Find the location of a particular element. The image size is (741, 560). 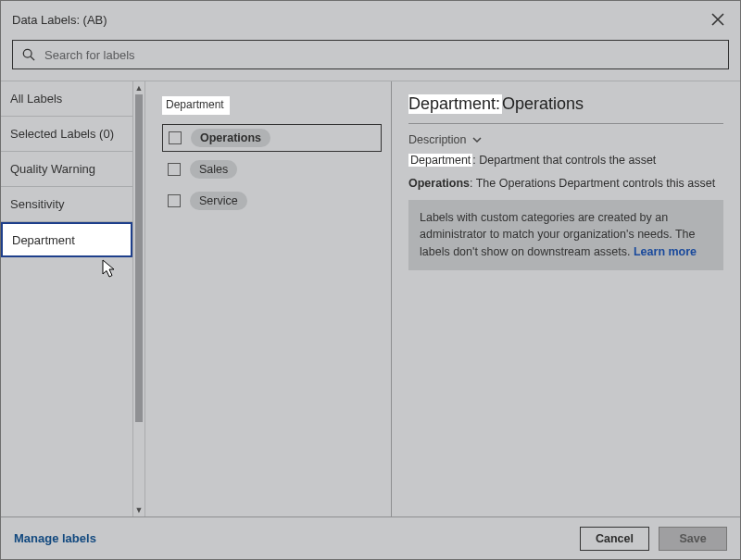

scroll-down-icon: ▼ is located at coordinates (139, 510).